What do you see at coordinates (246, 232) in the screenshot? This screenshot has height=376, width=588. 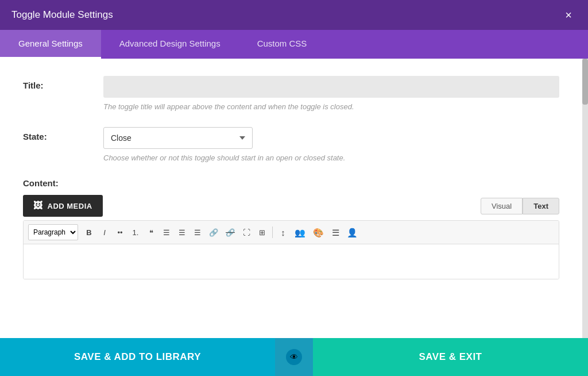 I see `fullscreen-button: ⛶` at bounding box center [246, 232].